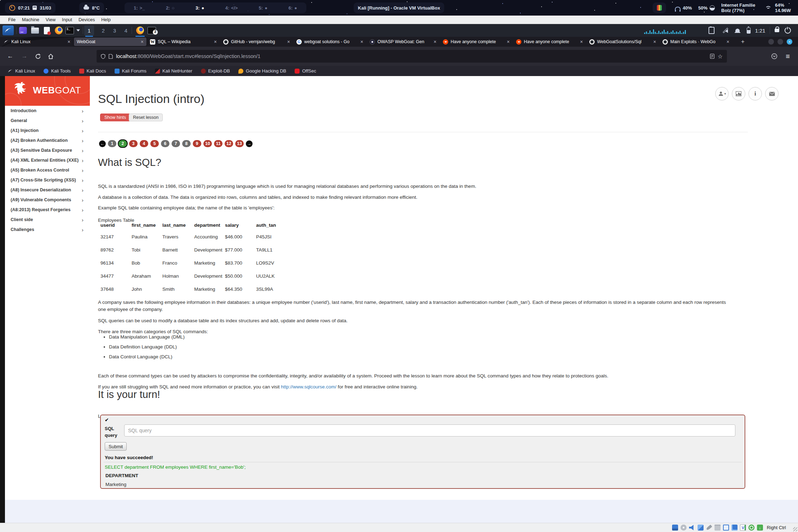 This screenshot has width=798, height=532. What do you see at coordinates (8, 30) in the screenshot?
I see `kali-menu-button` at bounding box center [8, 30].